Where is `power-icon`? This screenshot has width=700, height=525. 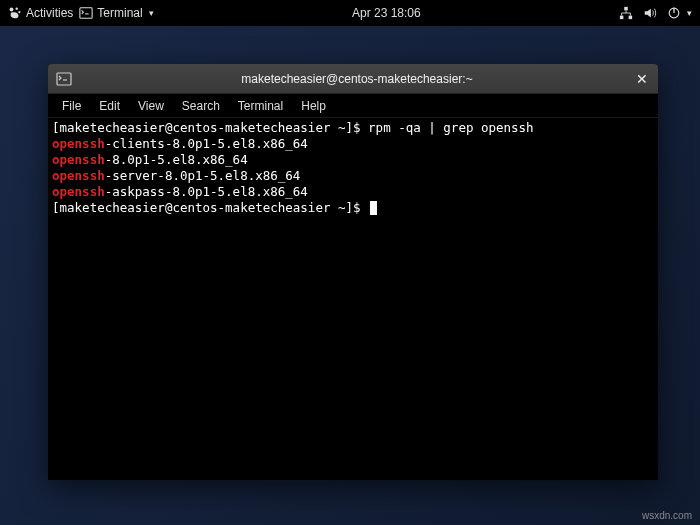 power-icon is located at coordinates (674, 13).